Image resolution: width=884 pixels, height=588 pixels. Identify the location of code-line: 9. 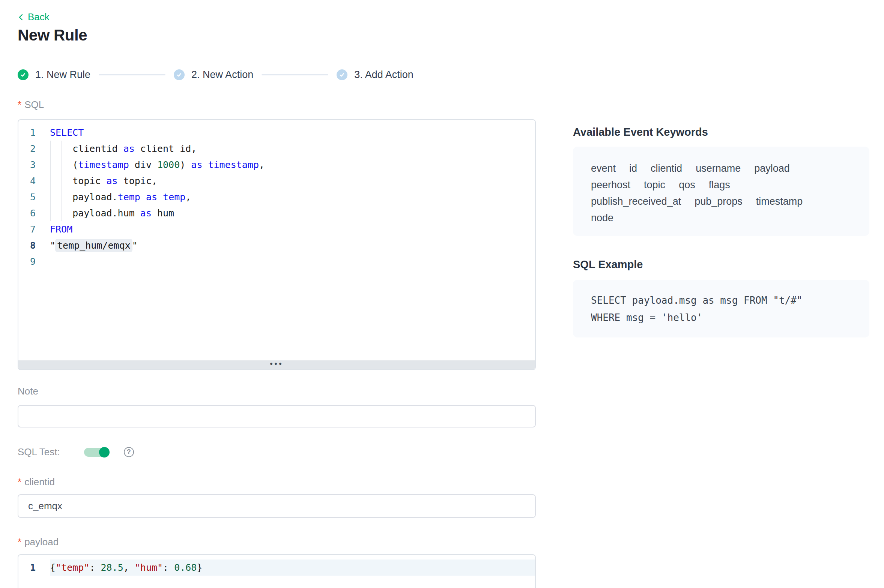
(277, 262).